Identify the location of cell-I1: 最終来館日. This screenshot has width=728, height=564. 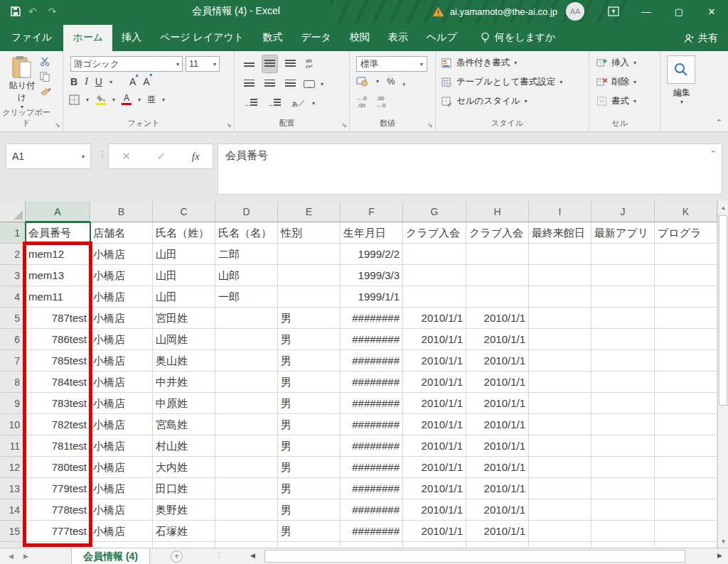
(560, 233).